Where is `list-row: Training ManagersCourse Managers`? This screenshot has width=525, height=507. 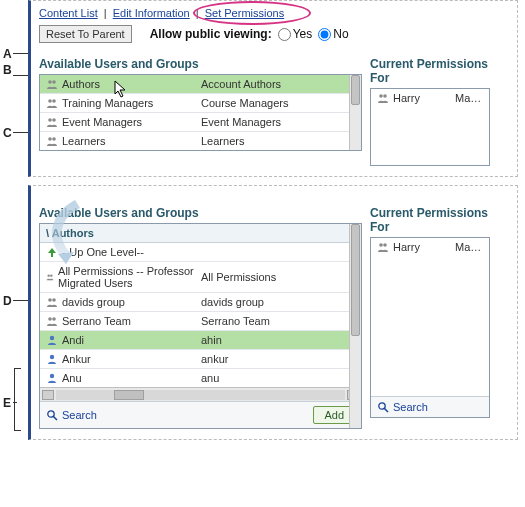 list-row: Training ManagersCourse Managers is located at coordinates (200, 104).